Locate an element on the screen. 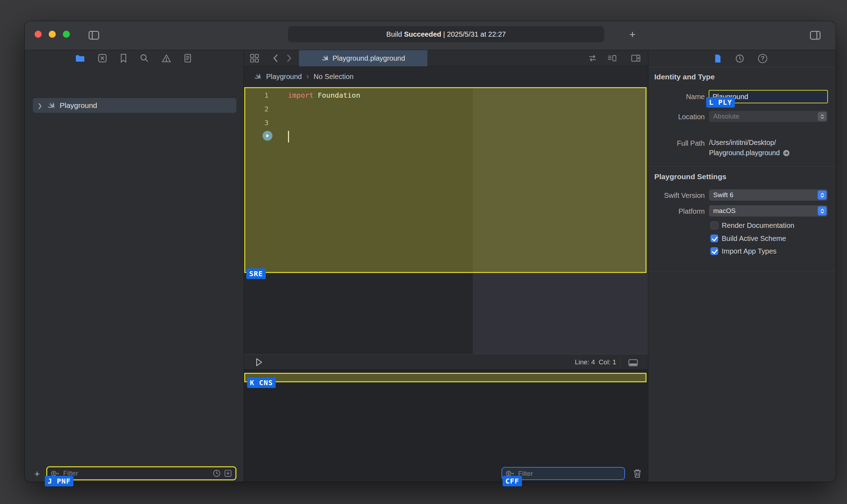  minimize-button is located at coordinates (52, 34).